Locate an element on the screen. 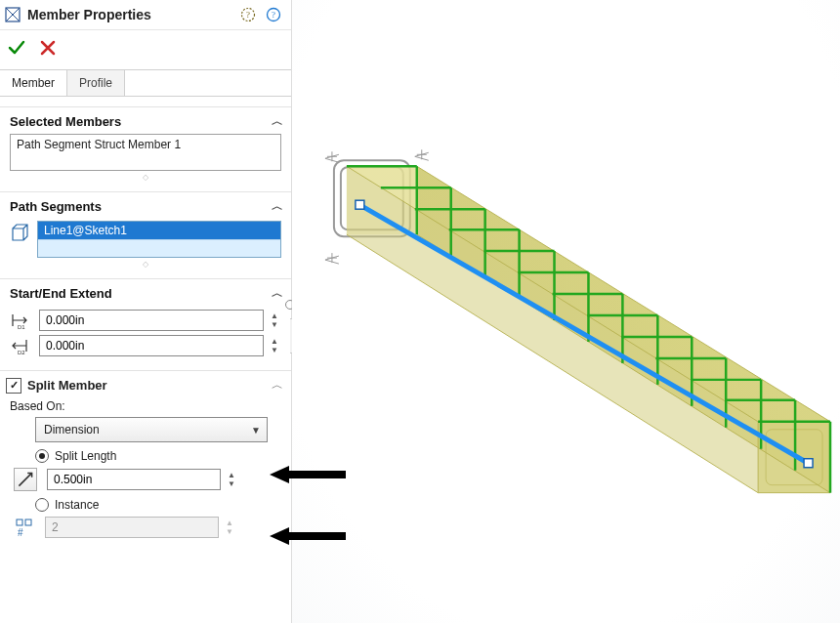 This screenshot has width=840, height=623. group-title-split: Split Member is located at coordinates (67, 385).